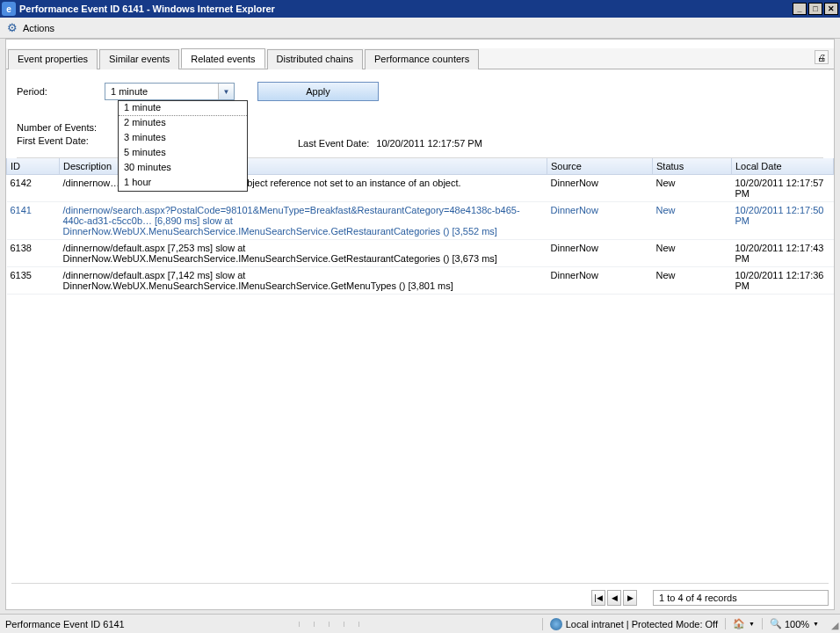  What do you see at coordinates (33, 222) in the screenshot?
I see `cell-id: 6141` at bounding box center [33, 222].